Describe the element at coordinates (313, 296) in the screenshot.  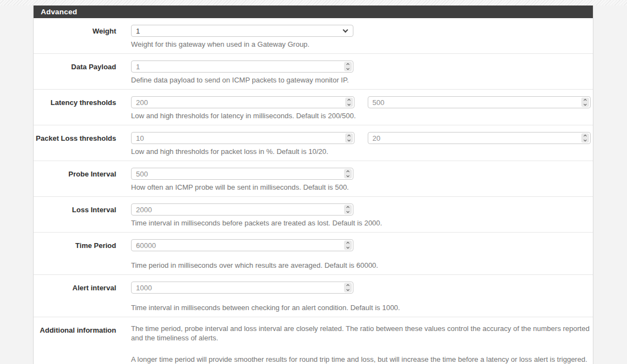
I see `form-row-alert-interval: Alert interval Time interval in millisec…` at that location.